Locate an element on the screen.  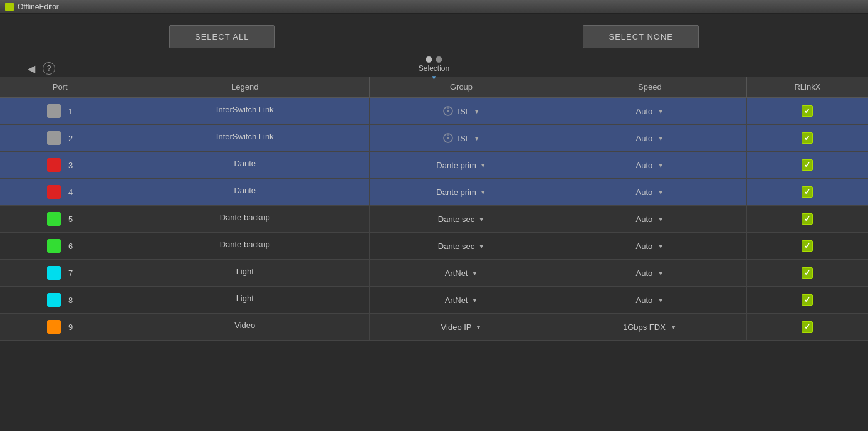
group-cell: ArtNet ▼ is located at coordinates (461, 274).